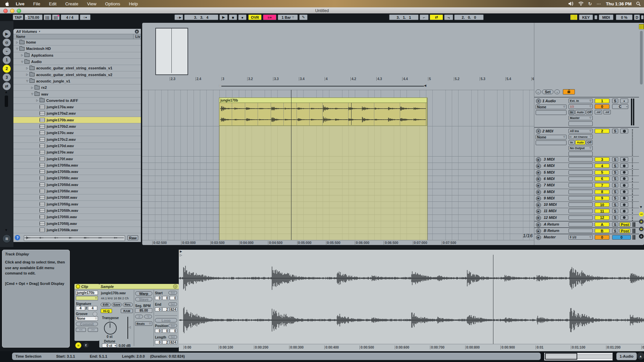 The image size is (644, 362). I want to click on set-loop-end-button: →, so click(557, 92).